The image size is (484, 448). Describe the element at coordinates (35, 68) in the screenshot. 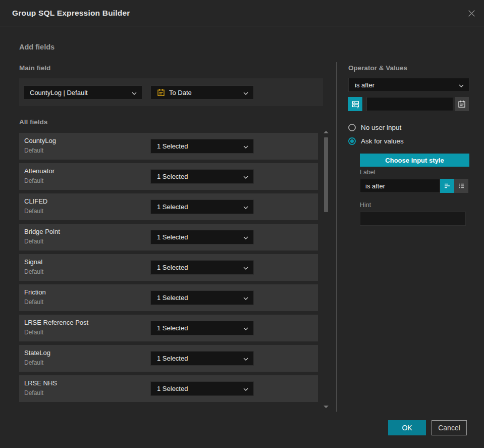

I see `main-field-heading: Main field` at that location.